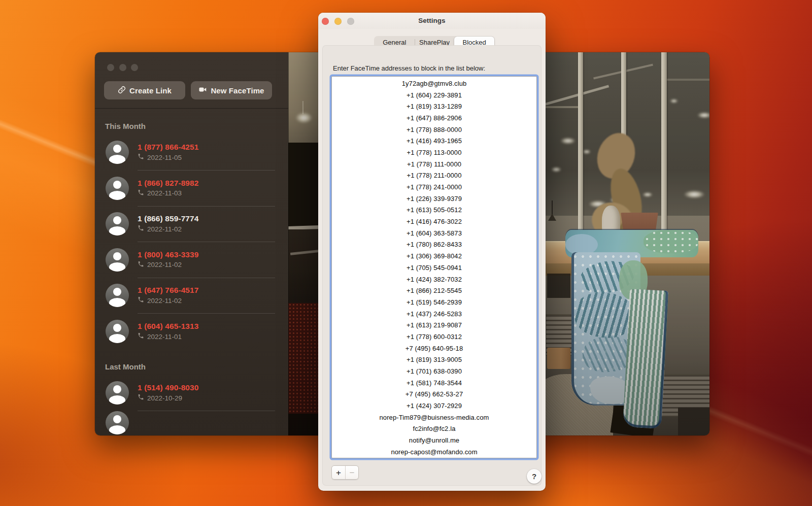 This screenshot has height=506, width=812. Describe the element at coordinates (206, 290) in the screenshot. I see `call-number: 1 (647) 766-4517` at that location.